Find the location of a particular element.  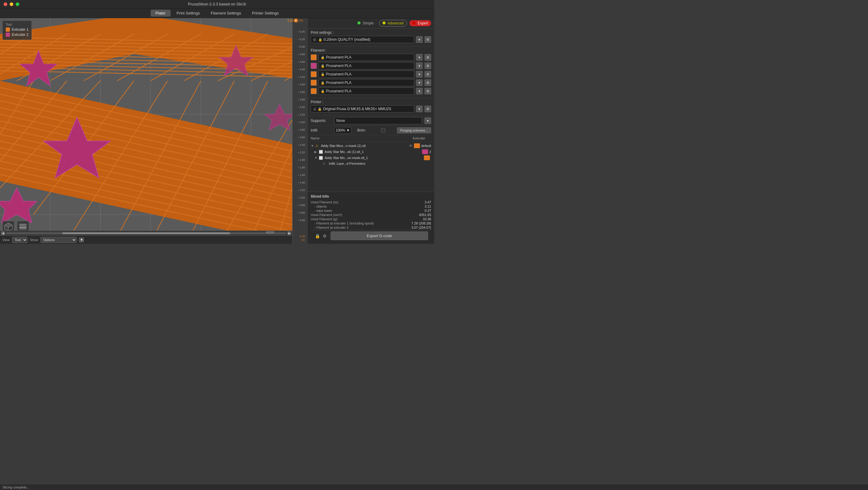

tab-printer-settings: Printer Settings is located at coordinates (265, 13).